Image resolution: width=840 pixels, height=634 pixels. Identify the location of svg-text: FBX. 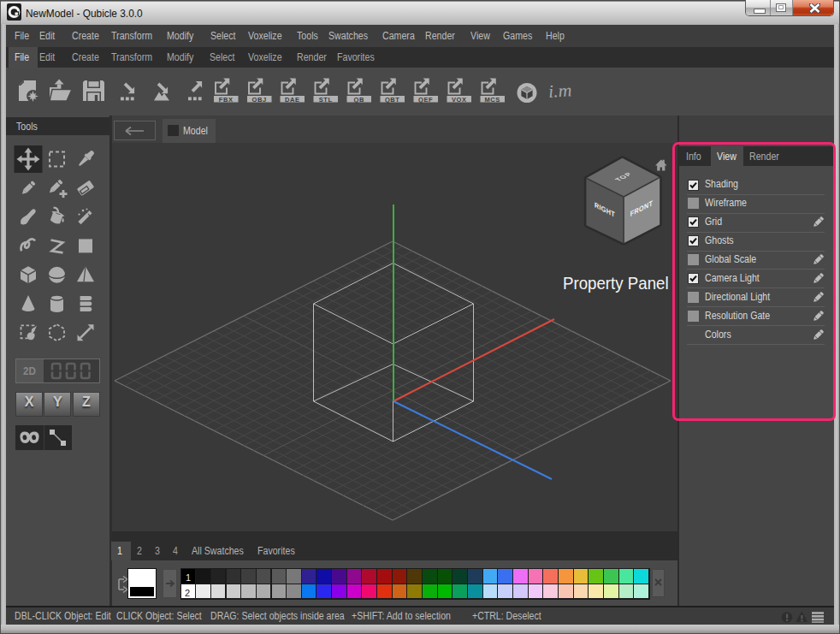
(226, 99).